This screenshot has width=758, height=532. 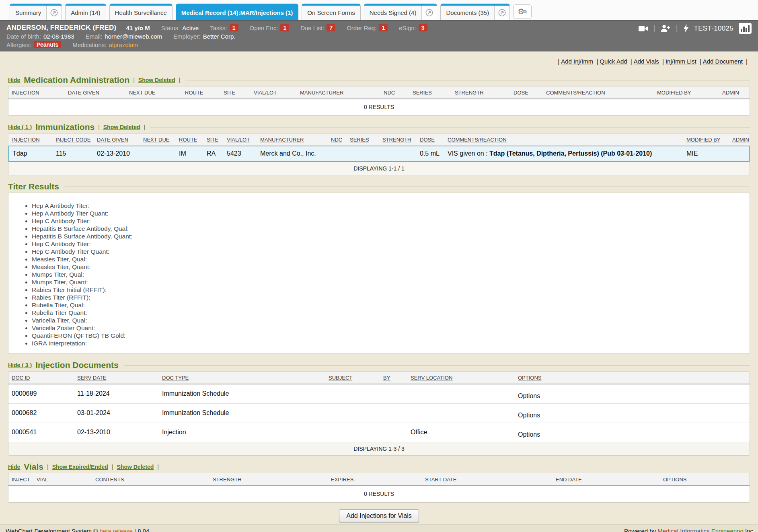 What do you see at coordinates (530, 378) in the screenshot?
I see `col-options: OPTIONS` at bounding box center [530, 378].